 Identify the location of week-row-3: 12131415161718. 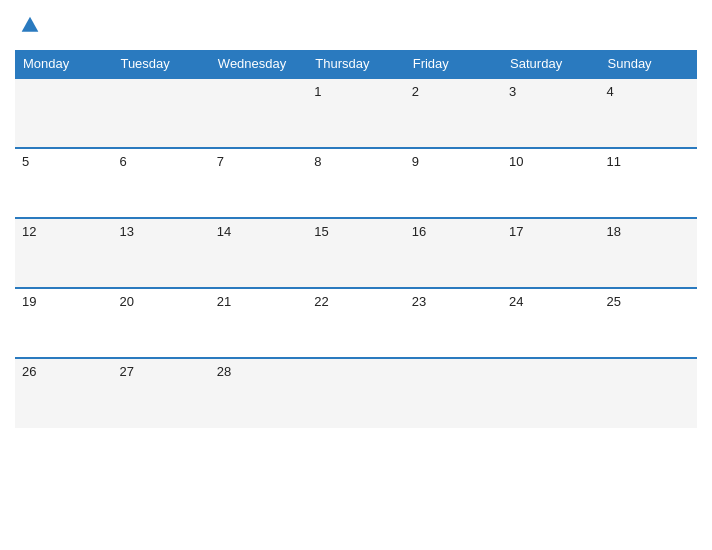
(356, 253).